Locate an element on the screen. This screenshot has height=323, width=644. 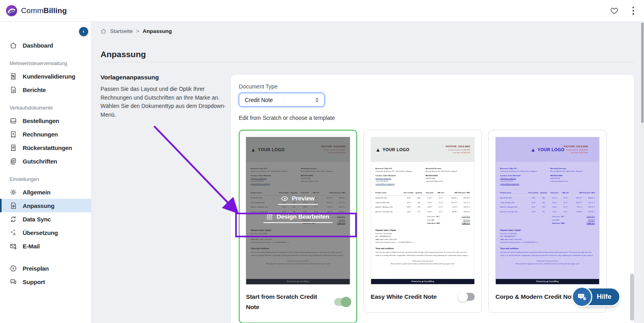
sidebar-item-label: Support is located at coordinates (34, 282).